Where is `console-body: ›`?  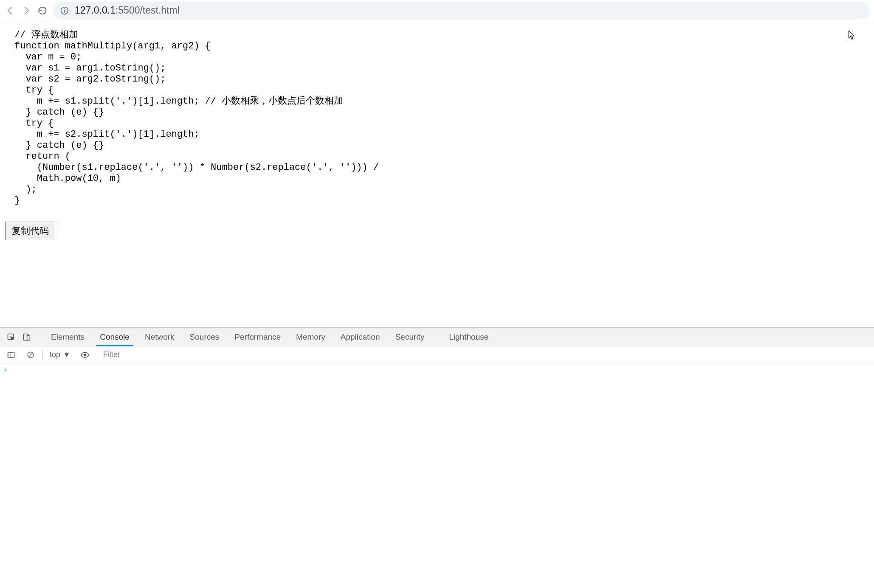 console-body: › is located at coordinates (437, 370).